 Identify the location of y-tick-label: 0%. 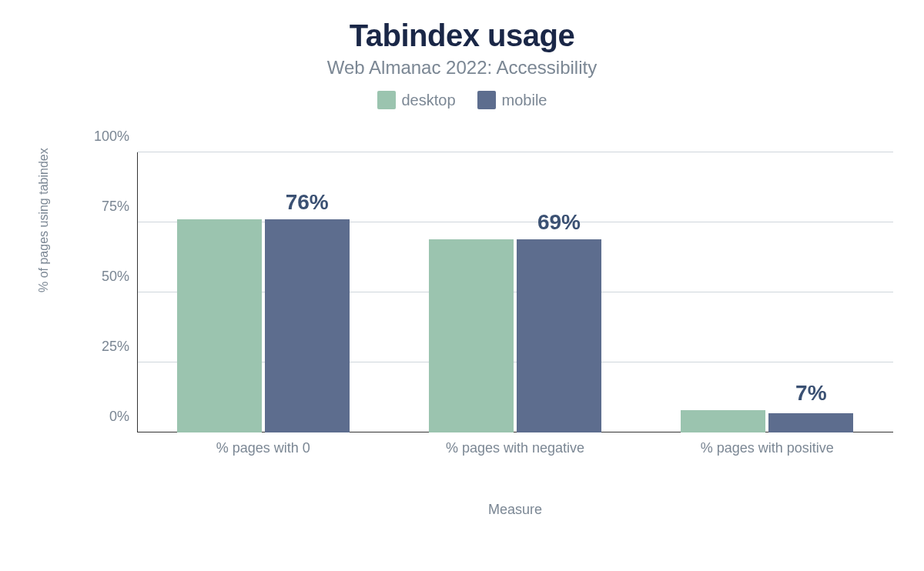
(106, 417).